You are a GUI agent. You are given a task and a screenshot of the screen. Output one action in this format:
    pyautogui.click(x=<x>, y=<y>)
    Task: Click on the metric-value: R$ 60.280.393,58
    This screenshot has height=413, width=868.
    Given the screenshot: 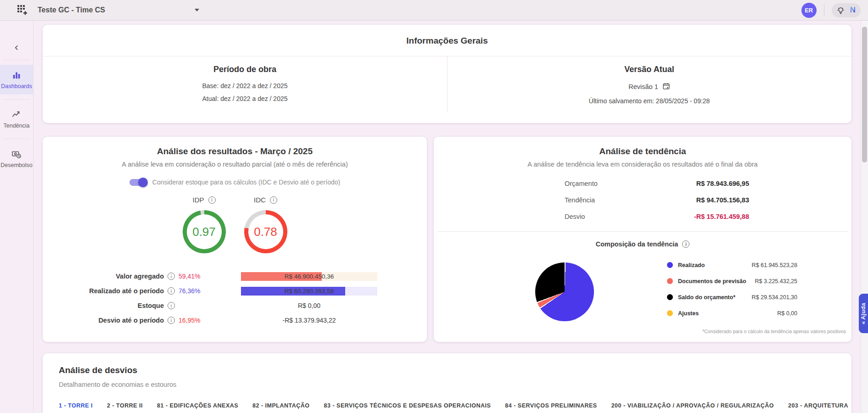 What is the action you would take?
    pyautogui.click(x=309, y=291)
    